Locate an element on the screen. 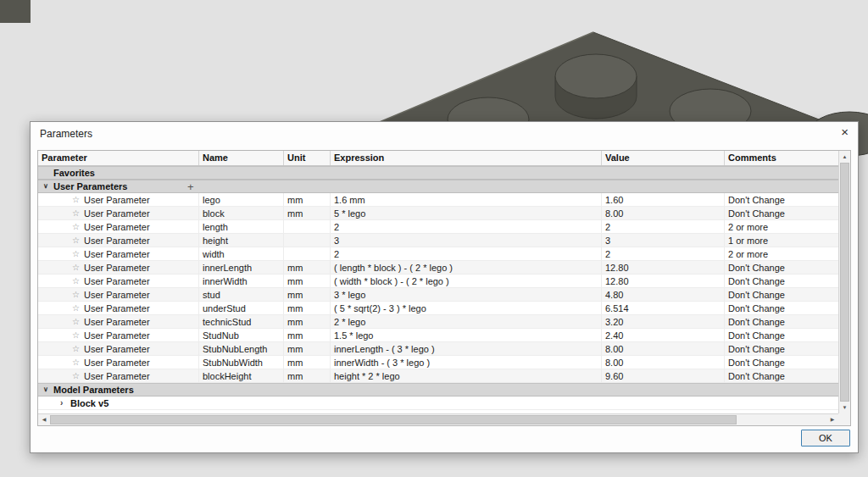 This screenshot has width=868, height=477. scroll-left-icon: ◀ is located at coordinates (44, 420).